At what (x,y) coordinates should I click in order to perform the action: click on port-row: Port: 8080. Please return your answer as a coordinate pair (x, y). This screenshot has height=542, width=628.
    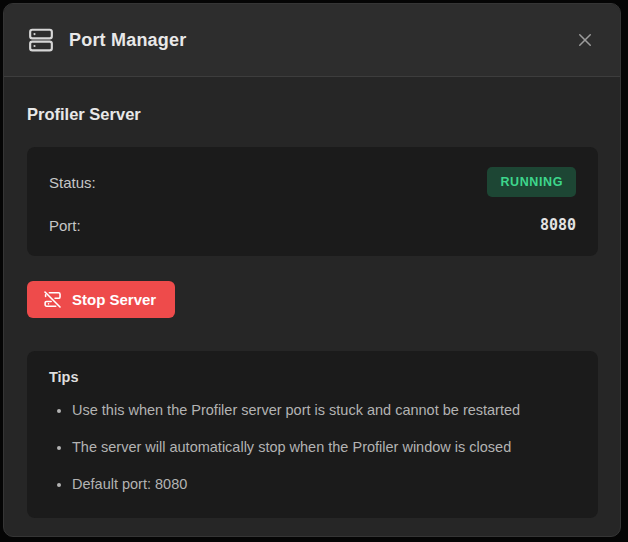
    Looking at the image, I should click on (312, 225).